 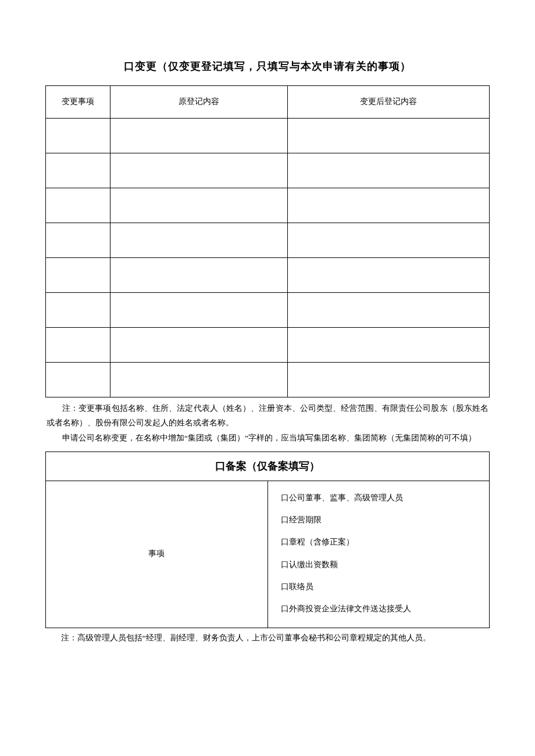 What do you see at coordinates (268, 416) in the screenshot?
I see `note-line1: 注：变更事项包括名称、住所、法定代表人（姓名）、注册资本、公司类型、经营范围、有…` at bounding box center [268, 416].